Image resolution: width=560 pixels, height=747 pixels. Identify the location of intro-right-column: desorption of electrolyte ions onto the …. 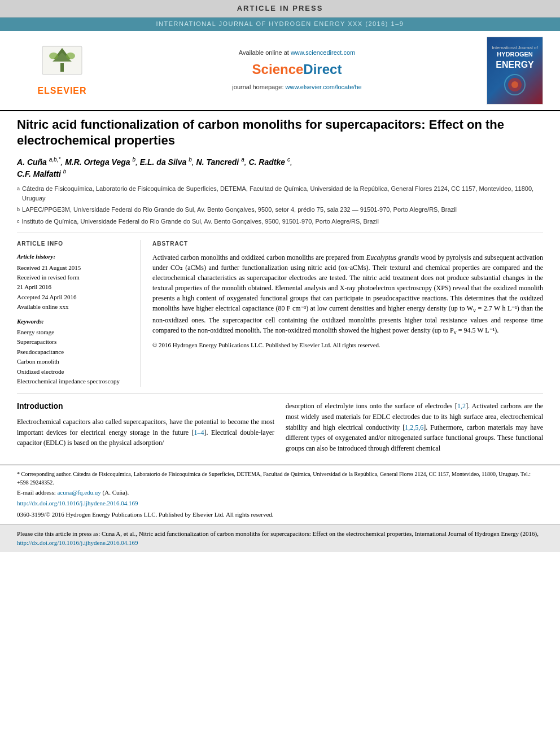
(414, 427).